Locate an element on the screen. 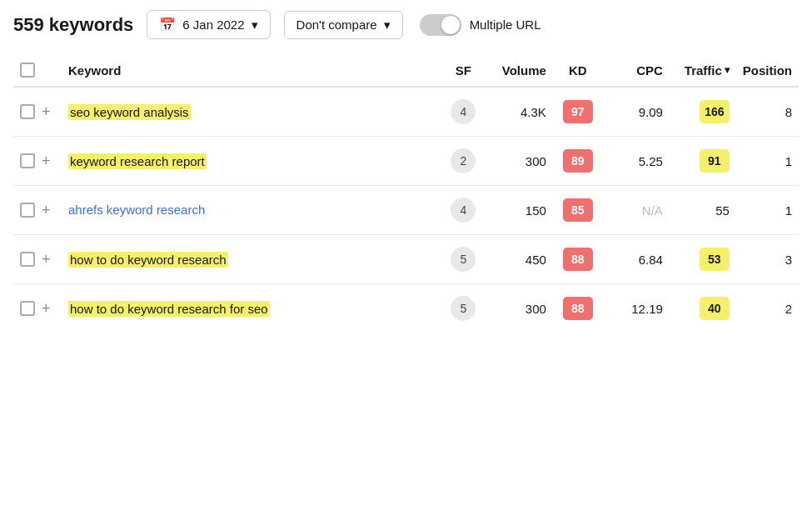  header-traffic: Traffic ▾ is located at coordinates (703, 70).